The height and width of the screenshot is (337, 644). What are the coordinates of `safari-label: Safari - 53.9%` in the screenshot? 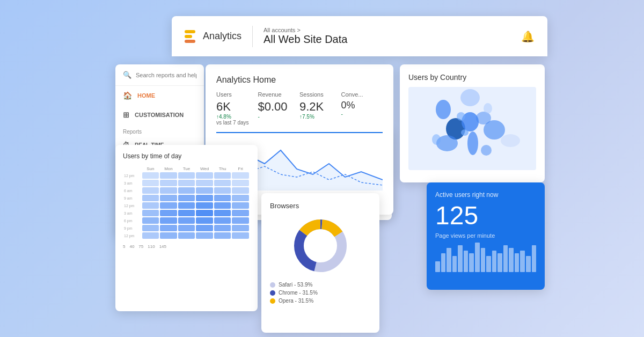 It's located at (295, 284).